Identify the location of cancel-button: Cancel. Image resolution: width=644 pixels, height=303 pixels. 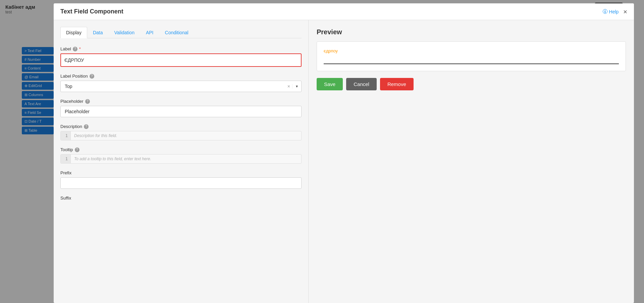
(362, 84).